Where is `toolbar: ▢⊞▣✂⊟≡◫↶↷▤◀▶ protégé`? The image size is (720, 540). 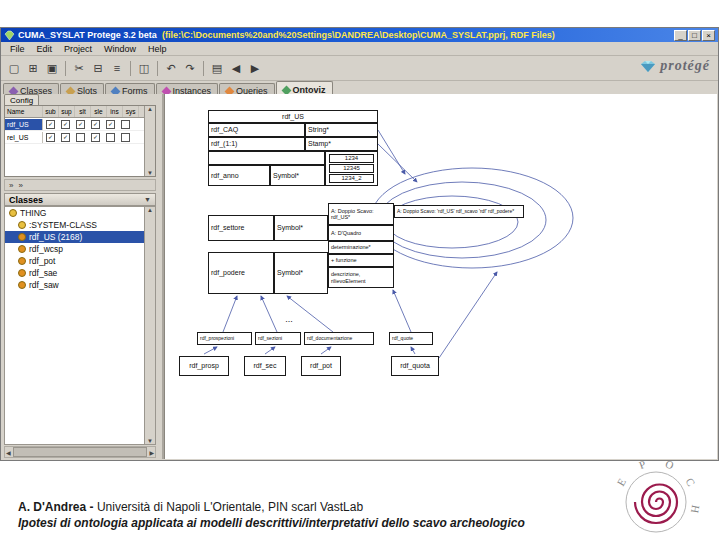 toolbar: ▢⊞▣✂⊟≡◫↶↷▤◀▶ protégé is located at coordinates (360, 68).